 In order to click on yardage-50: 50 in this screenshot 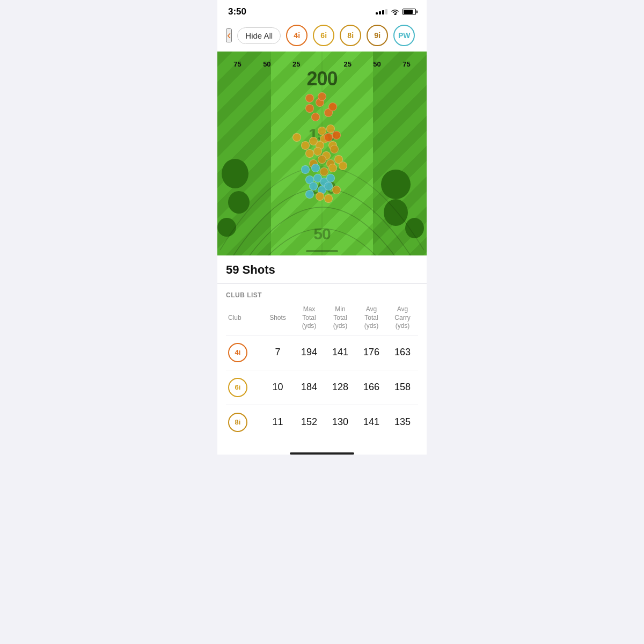, I will do `click(322, 234)`.